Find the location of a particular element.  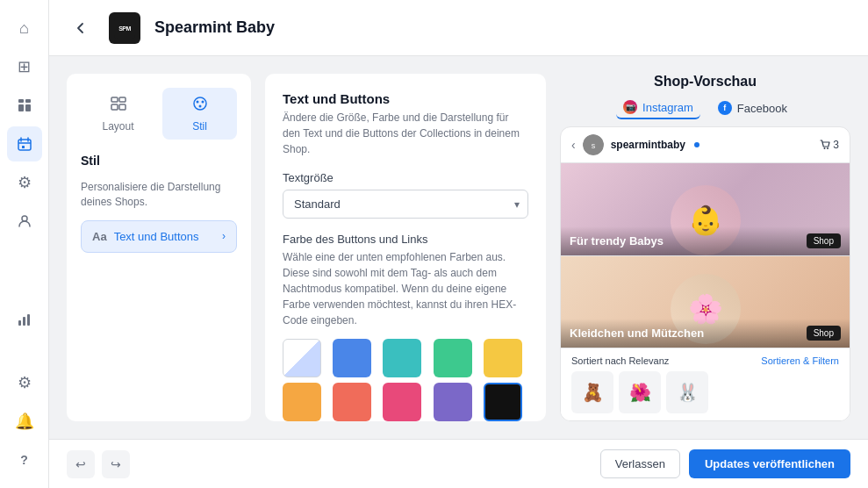

shop-button-1: Shop is located at coordinates (823, 240).